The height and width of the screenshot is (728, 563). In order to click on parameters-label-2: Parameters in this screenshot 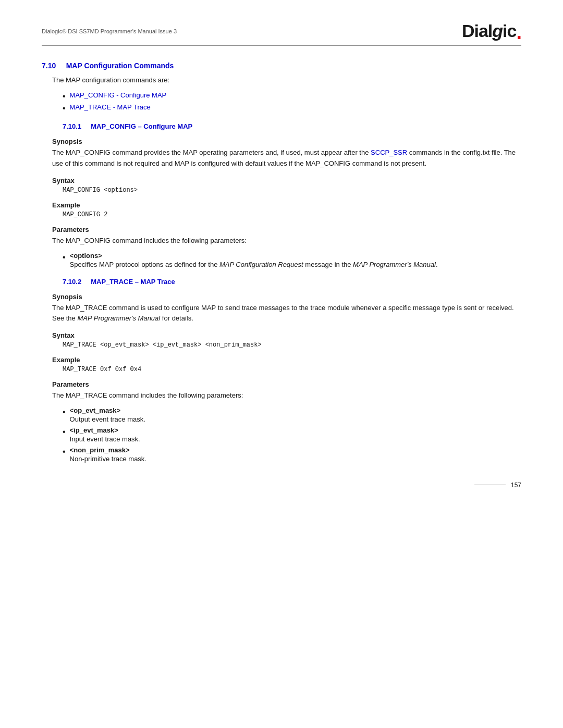, I will do `click(282, 385)`.